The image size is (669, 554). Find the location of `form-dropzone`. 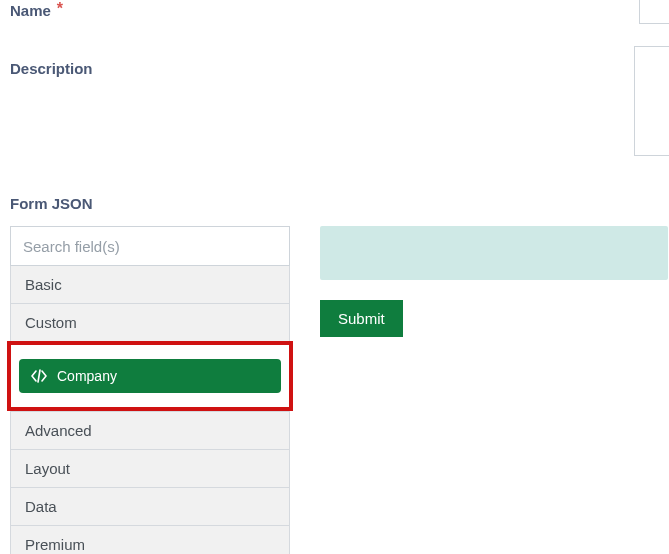

form-dropzone is located at coordinates (494, 253).